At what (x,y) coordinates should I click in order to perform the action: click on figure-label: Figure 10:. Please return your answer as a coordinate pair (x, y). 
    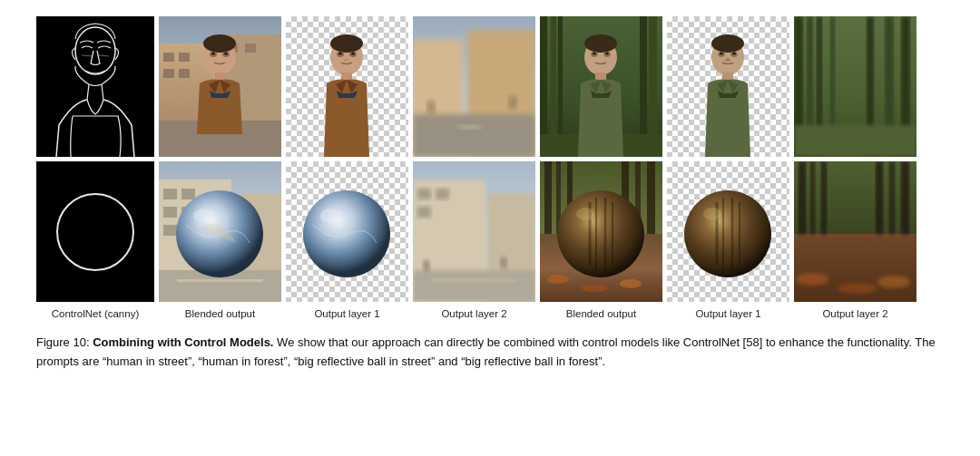
    Looking at the image, I should click on (64, 343).